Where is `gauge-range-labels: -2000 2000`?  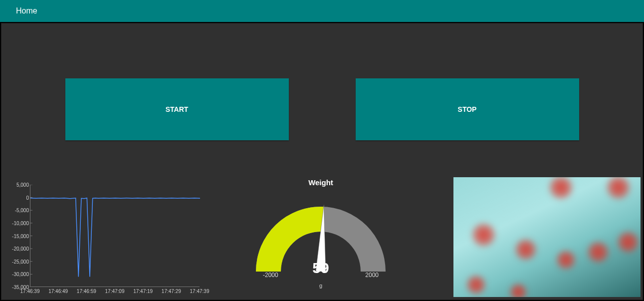 gauge-range-labels: -2000 2000 is located at coordinates (321, 277).